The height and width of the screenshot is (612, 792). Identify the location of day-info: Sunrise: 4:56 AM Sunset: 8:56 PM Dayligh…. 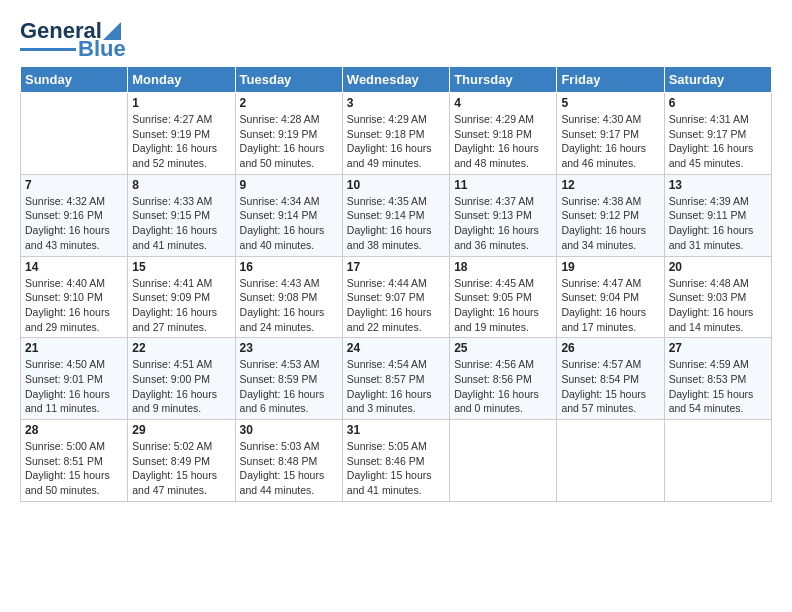
(503, 386).